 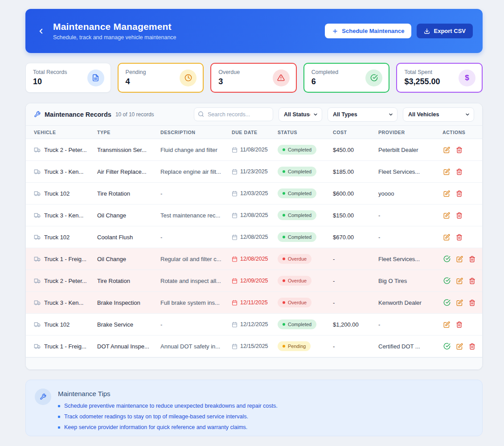 I want to click on export-button-label: Export CSV, so click(x=450, y=31).